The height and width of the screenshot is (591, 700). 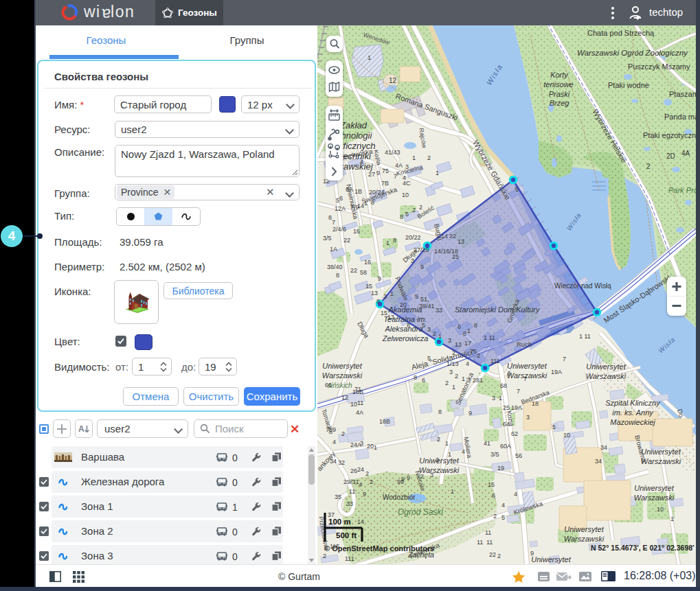 What do you see at coordinates (420, 512) in the screenshot?
I see `svg-text: Ogród Saski` at bounding box center [420, 512].